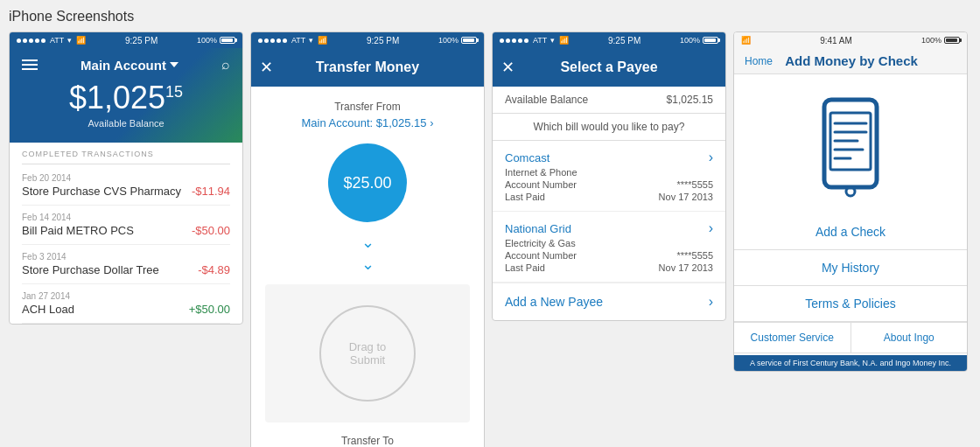 The image size is (980, 447). Describe the element at coordinates (30, 65) in the screenshot. I see `menu-icon` at that location.